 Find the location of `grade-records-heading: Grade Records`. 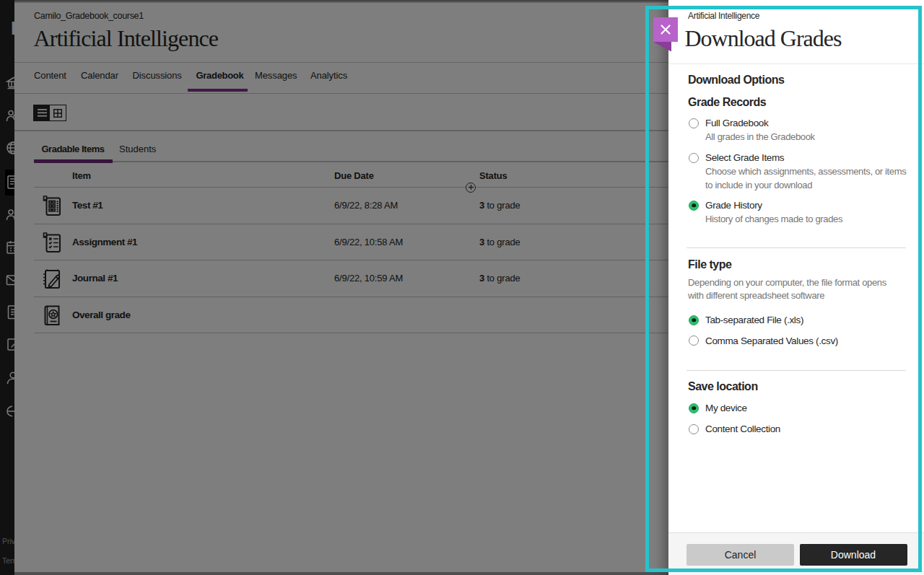

grade-records-heading: Grade Records is located at coordinates (727, 102).